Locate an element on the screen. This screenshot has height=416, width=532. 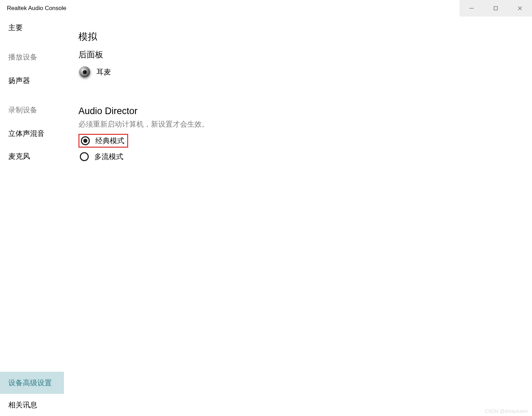
radio-label-multistream: 多流模式 is located at coordinates (109, 157).